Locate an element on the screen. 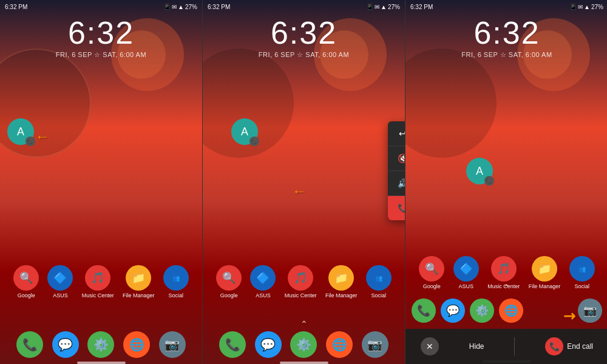 The image size is (607, 364). caller-bubble-3: A 📞 is located at coordinates (480, 171).